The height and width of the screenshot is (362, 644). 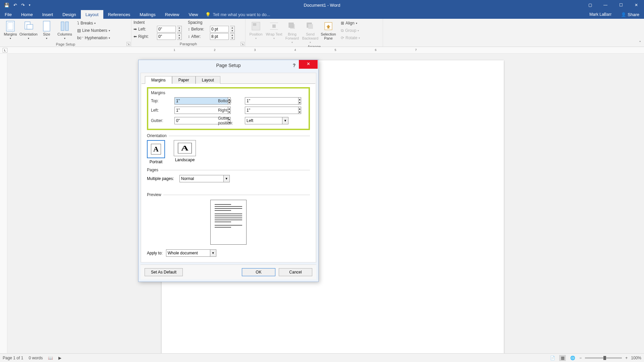 What do you see at coordinates (636, 358) in the screenshot?
I see `zoom-level: 100%` at bounding box center [636, 358].